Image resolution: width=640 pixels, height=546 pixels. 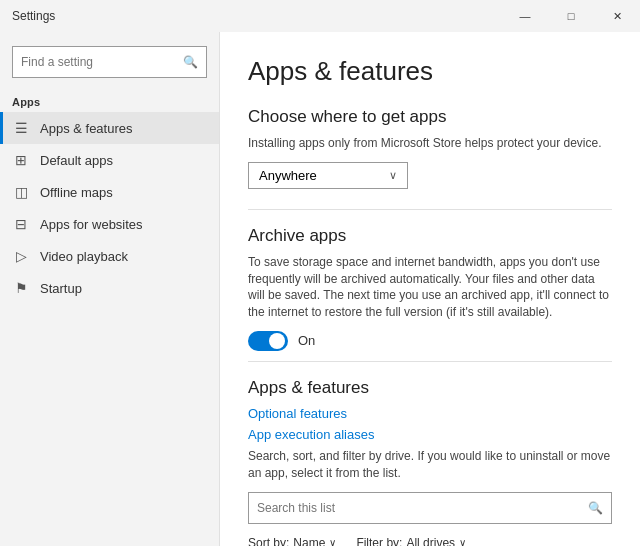 I want to click on video-playback-icon: ▷, so click(x=21, y=256).